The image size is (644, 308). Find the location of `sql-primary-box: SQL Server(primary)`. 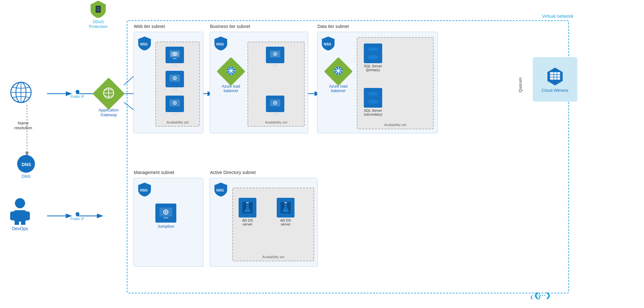

sql-primary-box: SQL Server(primary) is located at coordinates (373, 58).